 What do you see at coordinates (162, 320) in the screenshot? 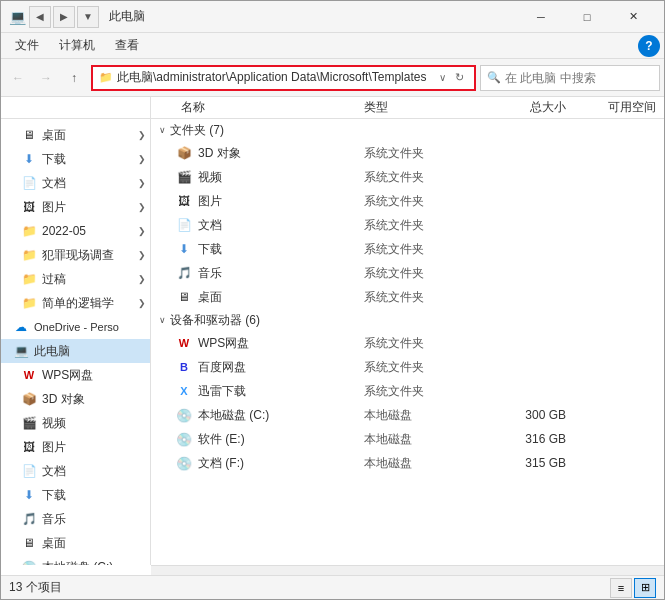
I see `device-section-arrow: ∨` at bounding box center [162, 320].